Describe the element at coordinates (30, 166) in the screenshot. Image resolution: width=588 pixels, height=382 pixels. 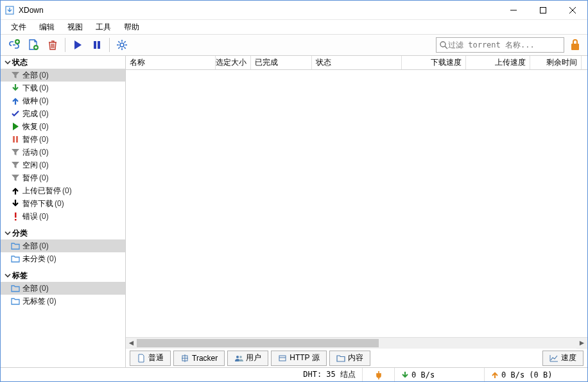
I see `sidebar-item-label: 空闲` at that location.